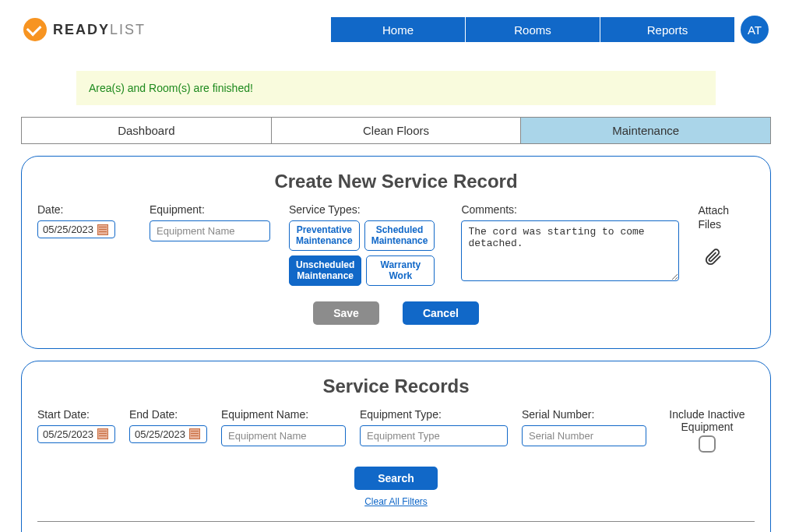 Image resolution: width=792 pixels, height=532 pixels. I want to click on equipment-label: Equipment:, so click(210, 210).